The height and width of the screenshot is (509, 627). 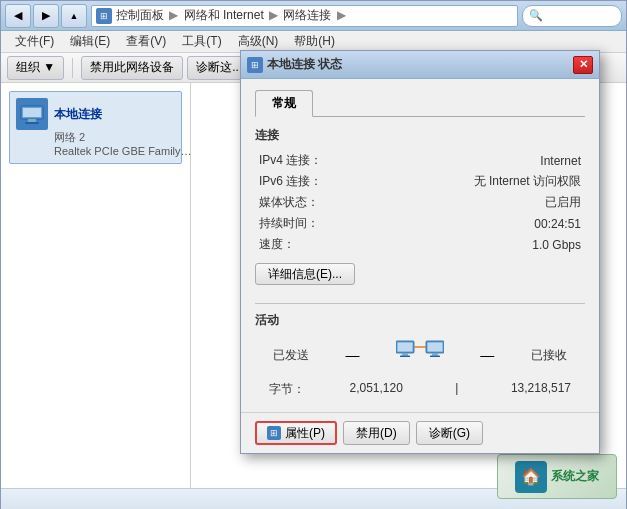 What do you see at coordinates (314, 42) in the screenshot?
I see `menu-help: 帮助(H)` at bounding box center [314, 42].